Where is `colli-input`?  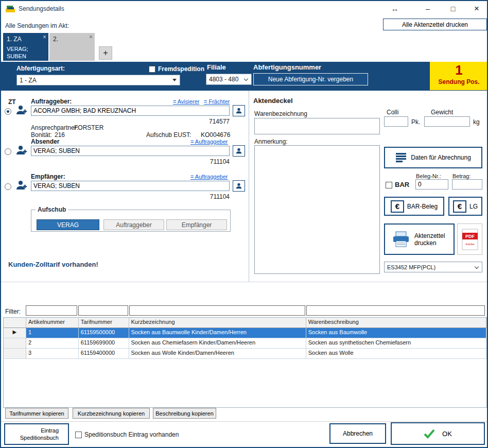 colli-input is located at coordinates (396, 122).